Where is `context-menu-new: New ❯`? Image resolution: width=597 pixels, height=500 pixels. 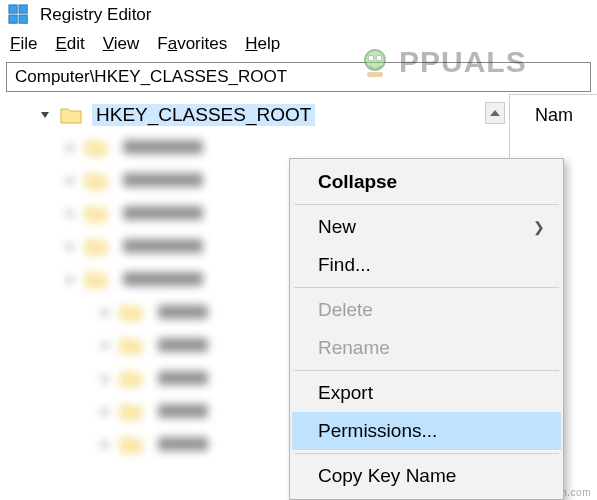
context-menu-new: New ❯ is located at coordinates (426, 227).